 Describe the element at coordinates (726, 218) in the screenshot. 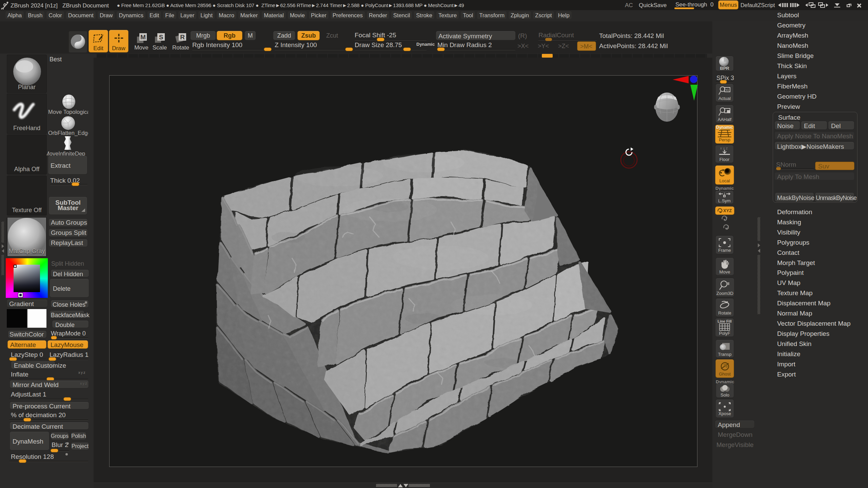

I see `svg-text: Y` at that location.